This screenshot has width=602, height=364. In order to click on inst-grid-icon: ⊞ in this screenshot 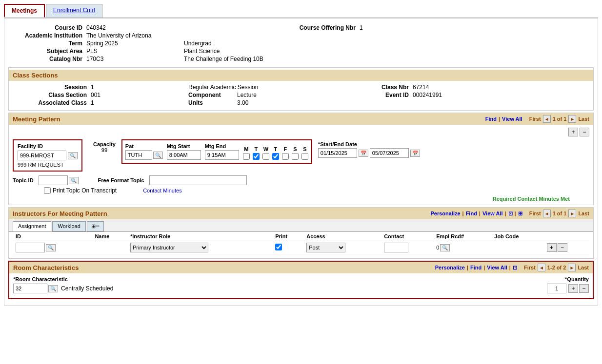, I will do `click(520, 213)`.